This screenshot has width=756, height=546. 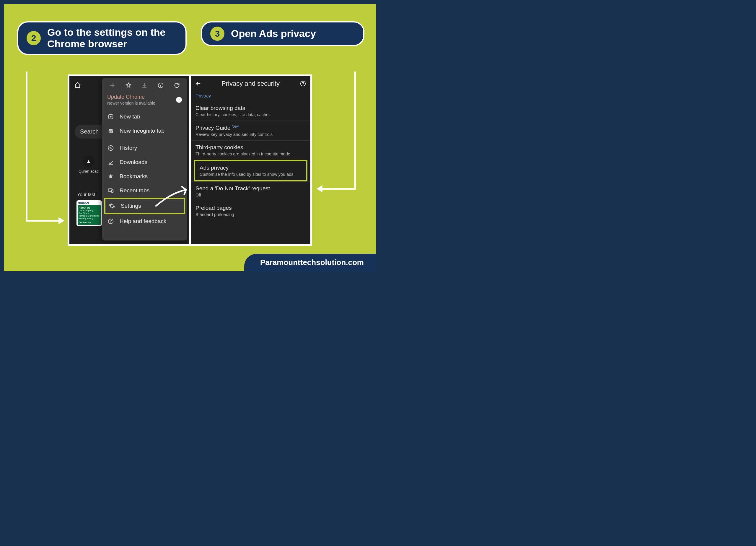 What do you see at coordinates (145, 206) in the screenshot?
I see `menu-settings: Settings` at bounding box center [145, 206].